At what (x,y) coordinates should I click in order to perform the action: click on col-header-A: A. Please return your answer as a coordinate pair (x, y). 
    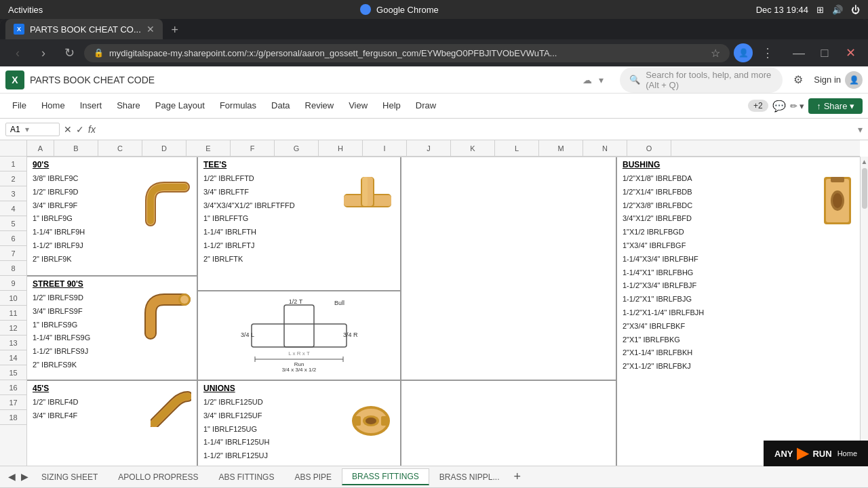
    Looking at the image, I should click on (41, 148).